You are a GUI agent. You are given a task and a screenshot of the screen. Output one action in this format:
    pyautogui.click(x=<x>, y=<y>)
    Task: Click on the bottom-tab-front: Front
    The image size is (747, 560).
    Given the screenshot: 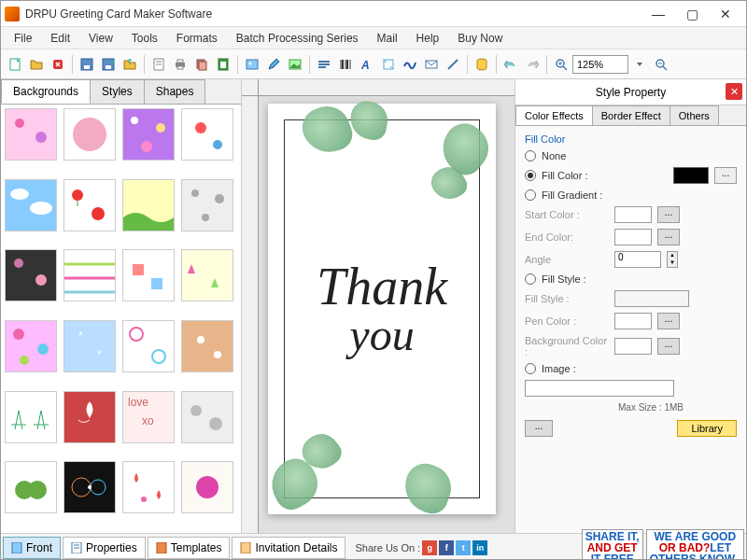 What is the action you would take?
    pyautogui.click(x=32, y=548)
    